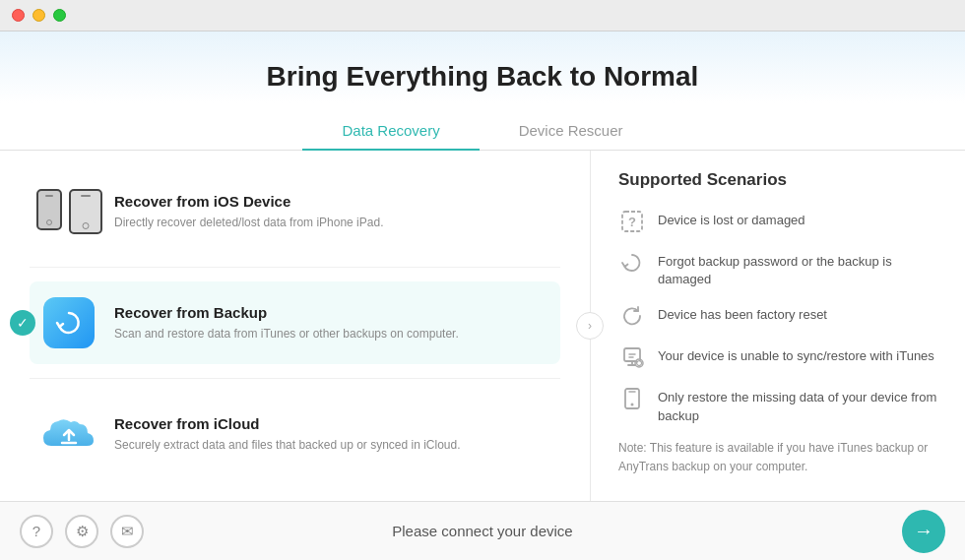 The height and width of the screenshot is (560, 965). Describe the element at coordinates (482, 531) in the screenshot. I see `status-text: Please connect your device` at that location.